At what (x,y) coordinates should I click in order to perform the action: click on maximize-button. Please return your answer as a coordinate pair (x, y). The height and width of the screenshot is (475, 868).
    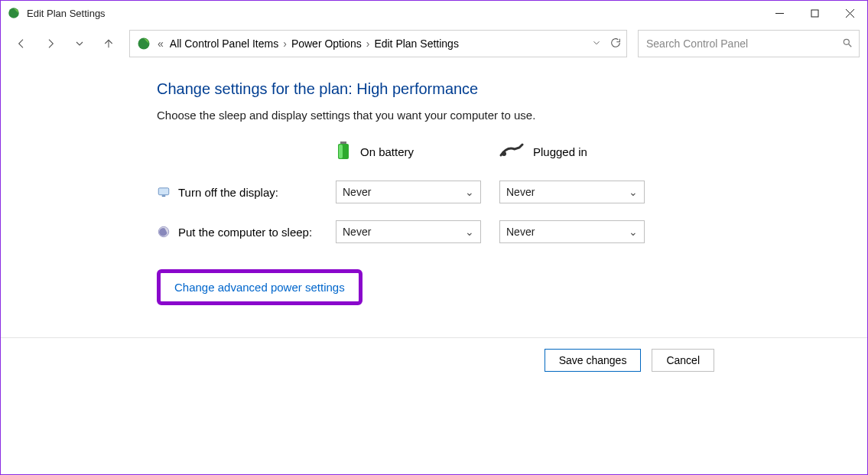
    Looking at the image, I should click on (814, 13).